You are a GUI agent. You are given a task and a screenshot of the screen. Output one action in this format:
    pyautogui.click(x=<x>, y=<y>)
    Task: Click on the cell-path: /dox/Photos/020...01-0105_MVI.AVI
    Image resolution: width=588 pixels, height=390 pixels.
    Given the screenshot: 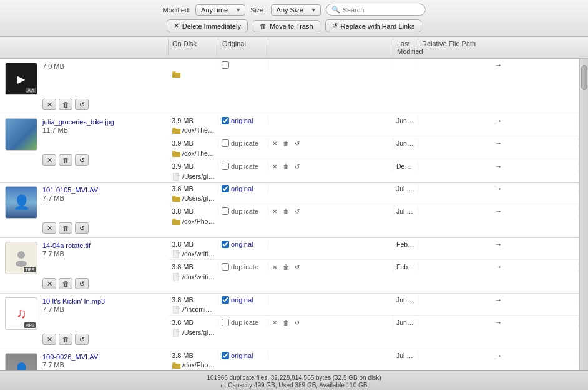 What is the action you would take?
    pyautogui.click(x=194, y=221)
    